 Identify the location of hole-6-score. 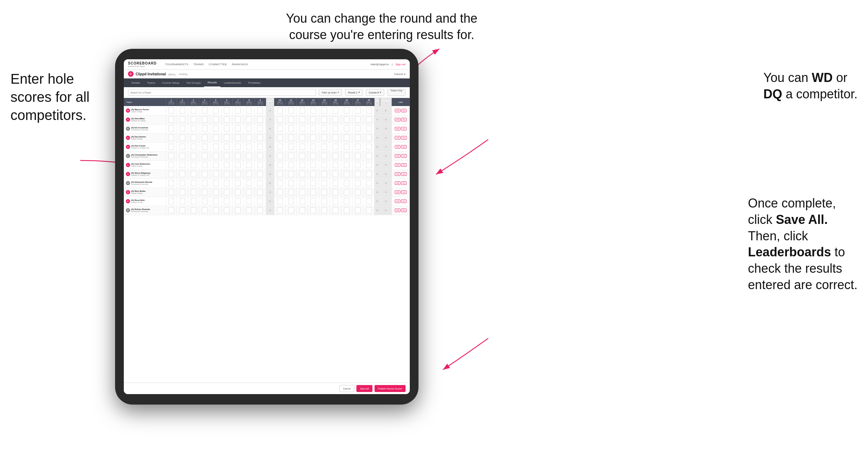
(227, 111).